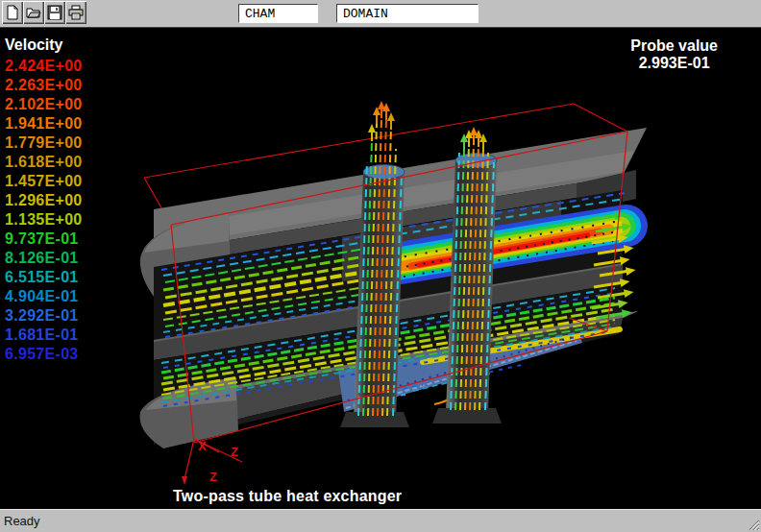  Describe the element at coordinates (211, 462) in the screenshot. I see `axis-indicator: X Z Z` at that location.